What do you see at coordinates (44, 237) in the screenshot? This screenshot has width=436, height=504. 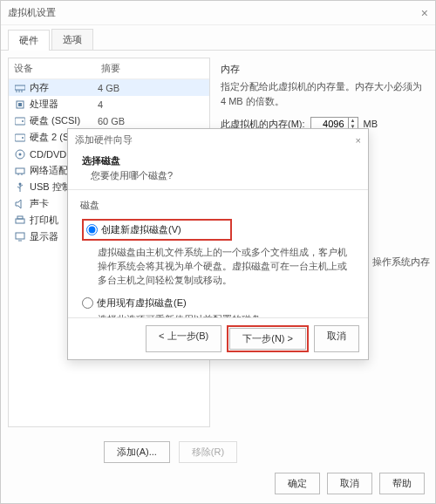 I see `hw-name: 显示器` at bounding box center [44, 237].